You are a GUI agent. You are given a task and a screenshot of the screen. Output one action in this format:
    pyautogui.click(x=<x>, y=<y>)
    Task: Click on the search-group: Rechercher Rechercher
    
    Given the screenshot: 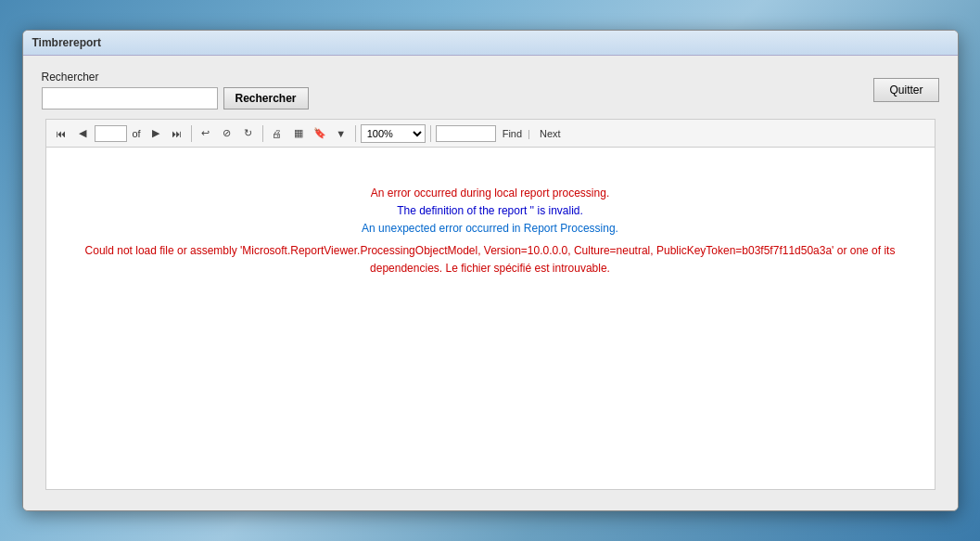 What is the action you would take?
    pyautogui.click(x=175, y=90)
    